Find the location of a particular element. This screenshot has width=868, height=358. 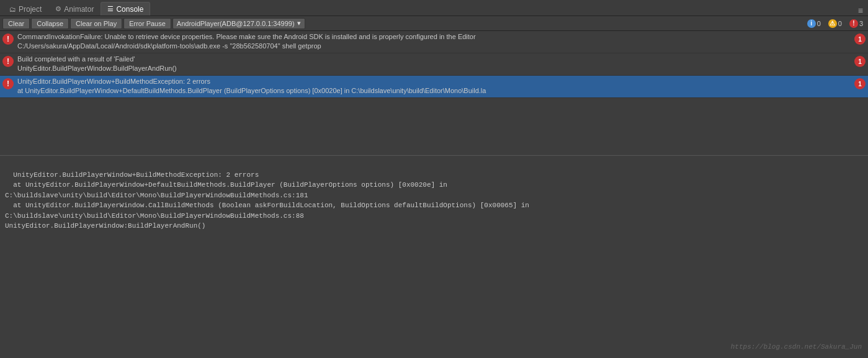

info-count: 0 is located at coordinates (819, 24).